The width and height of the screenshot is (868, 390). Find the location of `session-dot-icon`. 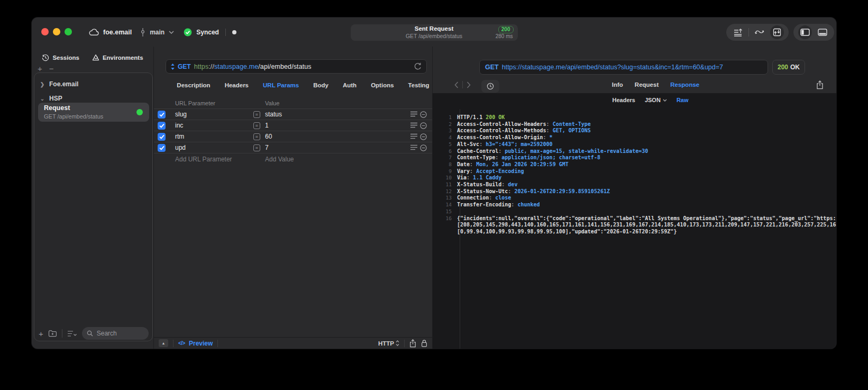

session-dot-icon is located at coordinates (234, 32).